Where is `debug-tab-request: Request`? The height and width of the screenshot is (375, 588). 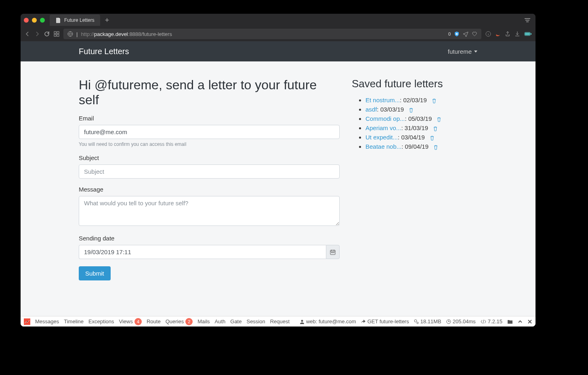 debug-tab-request: Request is located at coordinates (280, 322).